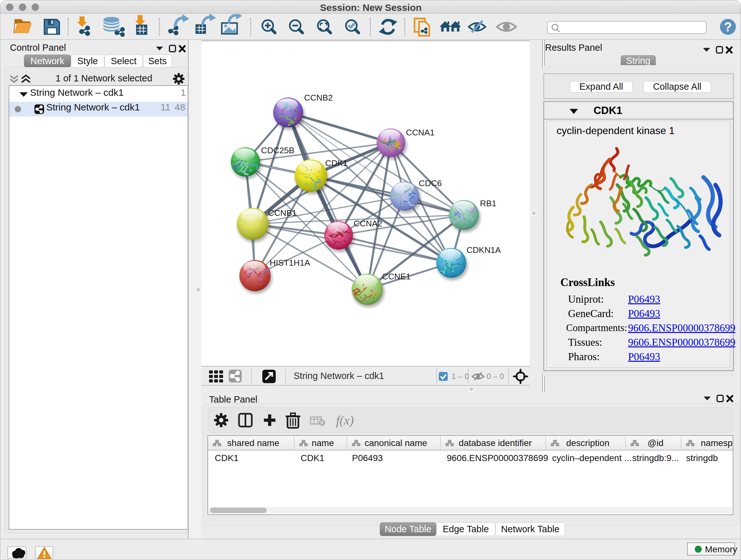 This screenshot has width=741, height=560. Describe the element at coordinates (488, 203) in the screenshot. I see `svg-text: RB1` at that location.